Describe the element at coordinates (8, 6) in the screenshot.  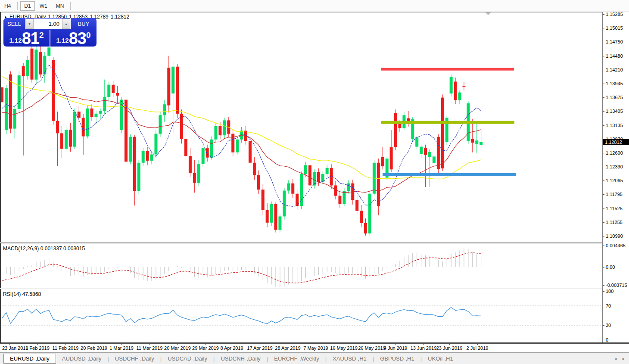
I see `timeframe-h4-button: H4` at that location.